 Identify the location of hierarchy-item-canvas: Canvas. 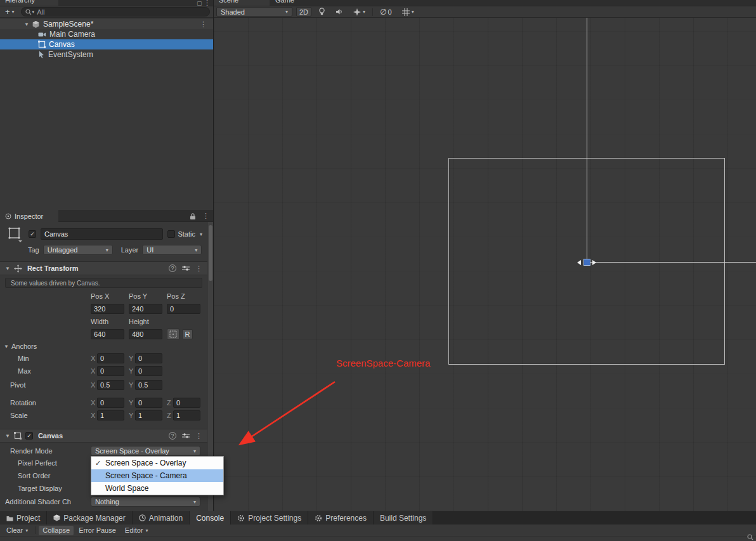
(107, 44).